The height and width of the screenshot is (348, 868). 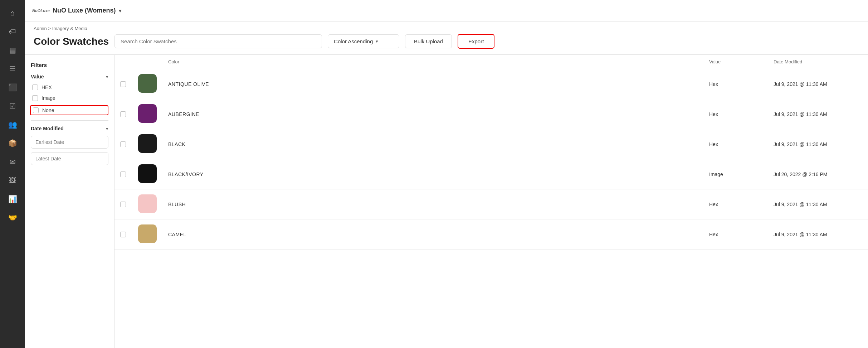 I want to click on check-square-icon: ☑, so click(x=13, y=106).